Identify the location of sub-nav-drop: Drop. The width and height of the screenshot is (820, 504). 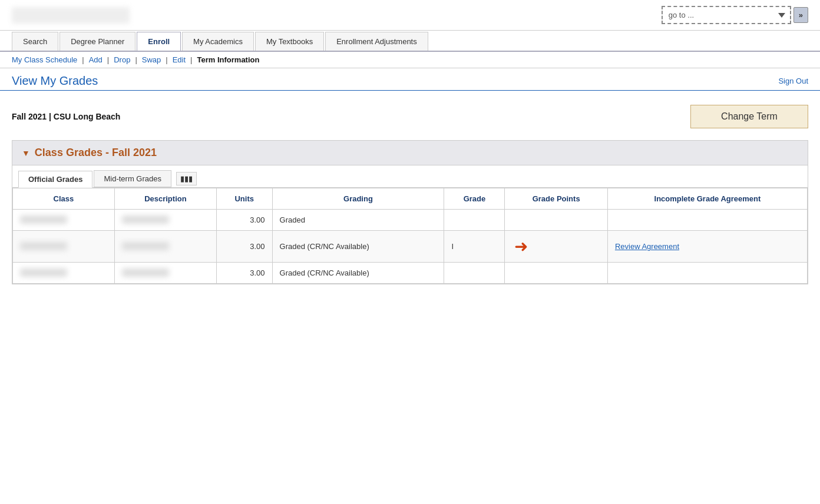
(122, 60).